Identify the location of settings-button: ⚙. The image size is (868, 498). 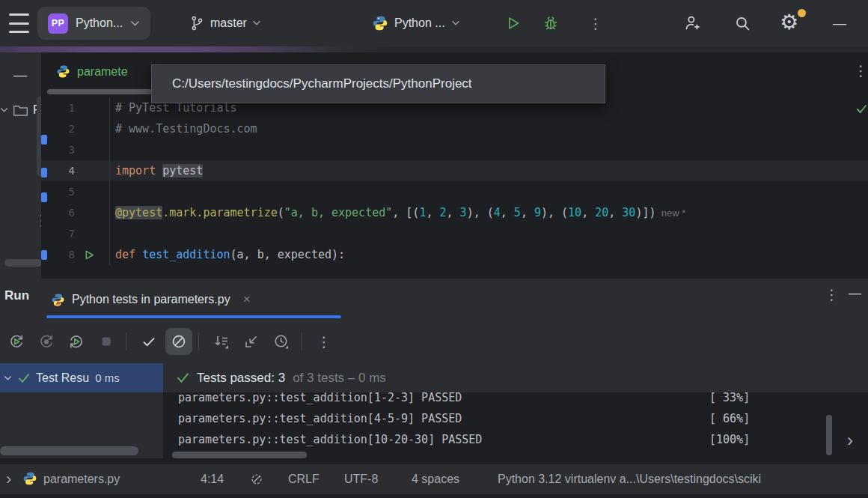
(792, 22).